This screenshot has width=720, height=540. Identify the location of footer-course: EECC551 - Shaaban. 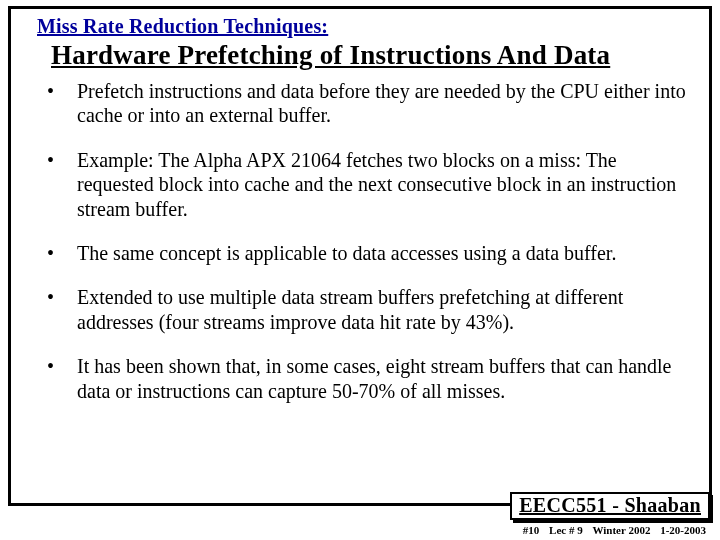
(610, 505).